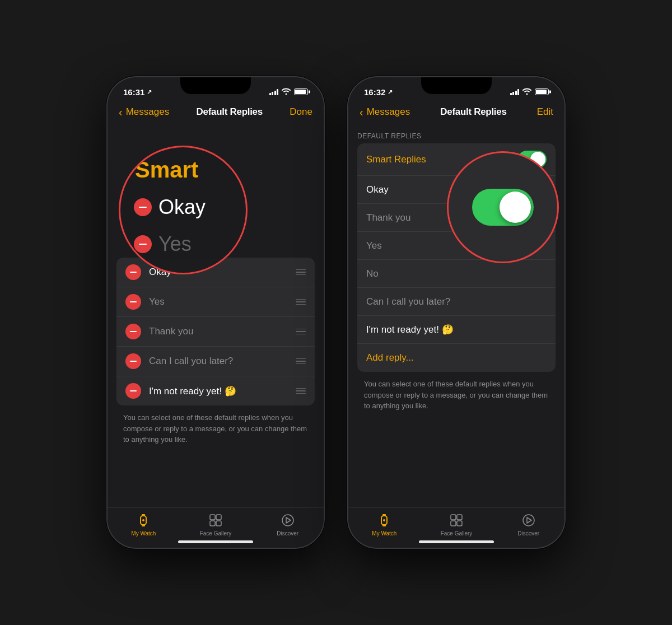  I want to click on status-time-1: 16:31 ↗, so click(138, 92).